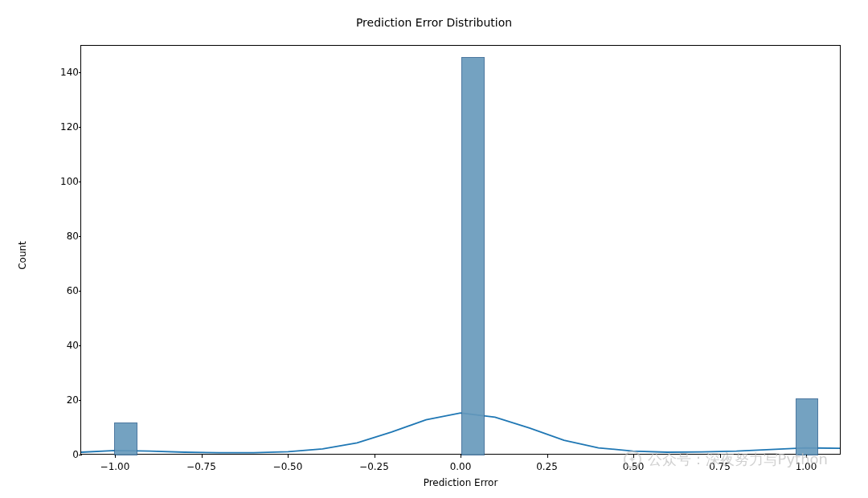 This screenshot has width=868, height=498. I want to click on y-tick-label: 40, so click(63, 345).